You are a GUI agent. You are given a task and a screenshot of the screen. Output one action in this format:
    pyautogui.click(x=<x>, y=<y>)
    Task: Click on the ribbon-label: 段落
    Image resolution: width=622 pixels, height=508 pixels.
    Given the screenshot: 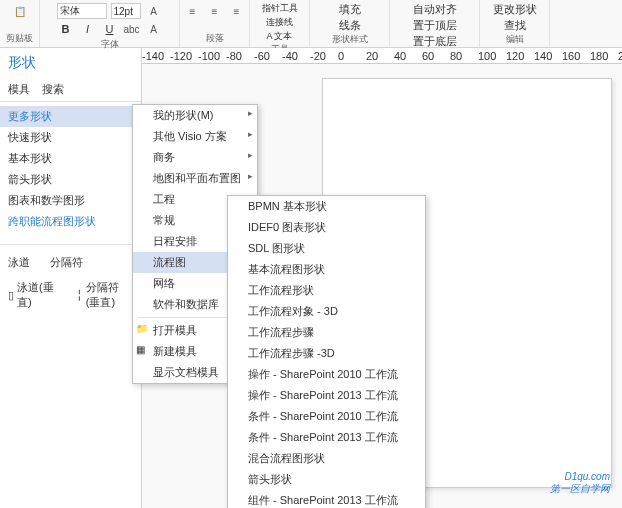 What is the action you would take?
    pyautogui.click(x=215, y=38)
    